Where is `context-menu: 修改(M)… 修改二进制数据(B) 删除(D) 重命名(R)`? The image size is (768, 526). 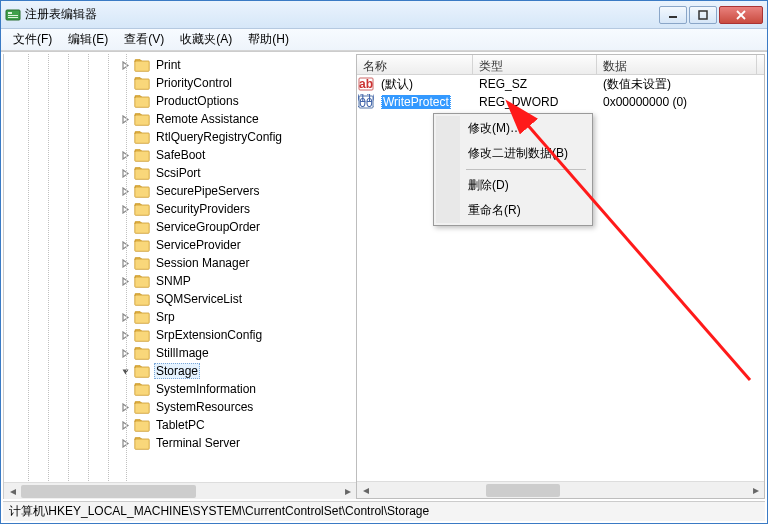
context-menu: 修改(M)… 修改二进制数据(B) 删除(D) 重命名(R) is located at coordinates (513, 170).